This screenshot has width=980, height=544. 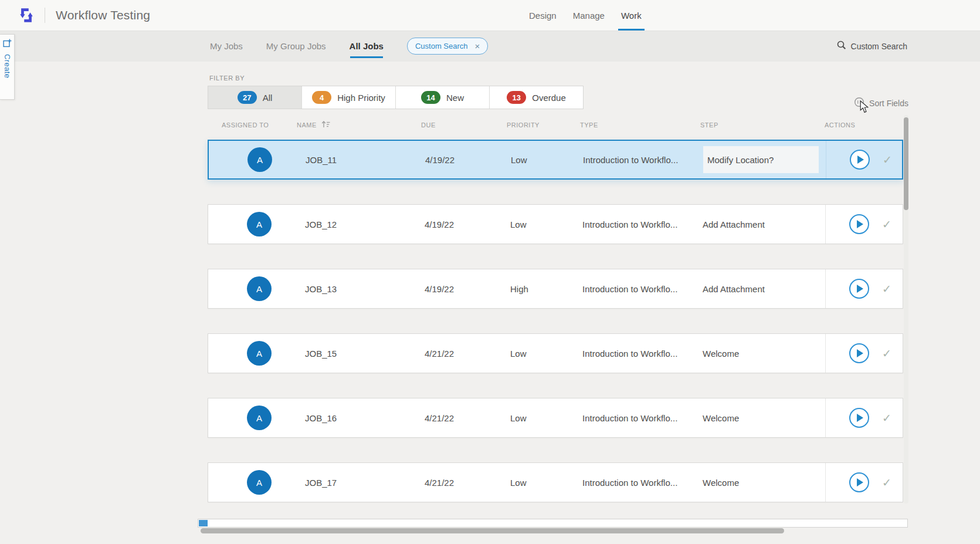 I want to click on sort-fields-label: Sort Fields, so click(x=889, y=103).